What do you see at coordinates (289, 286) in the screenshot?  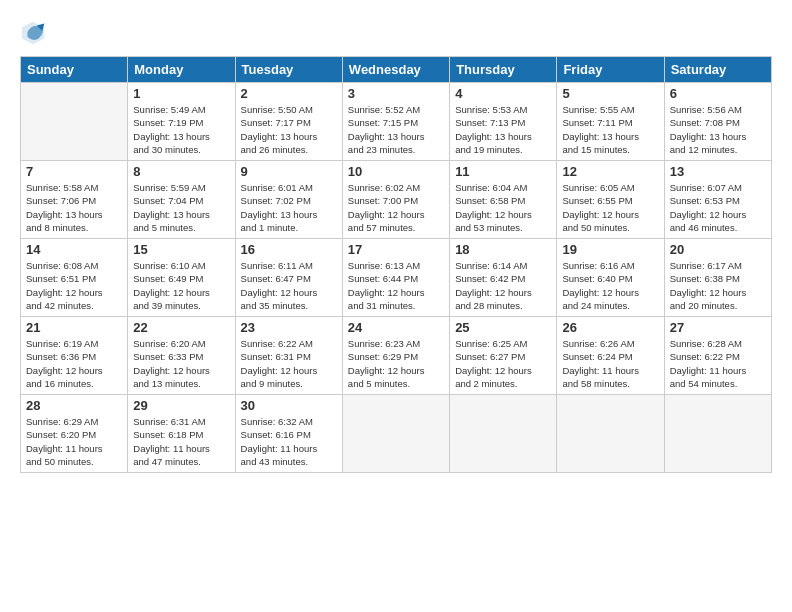 I see `day-info: Sunrise: 6:11 AM Sunset: 6:47 PM Dayligh…` at bounding box center [289, 286].